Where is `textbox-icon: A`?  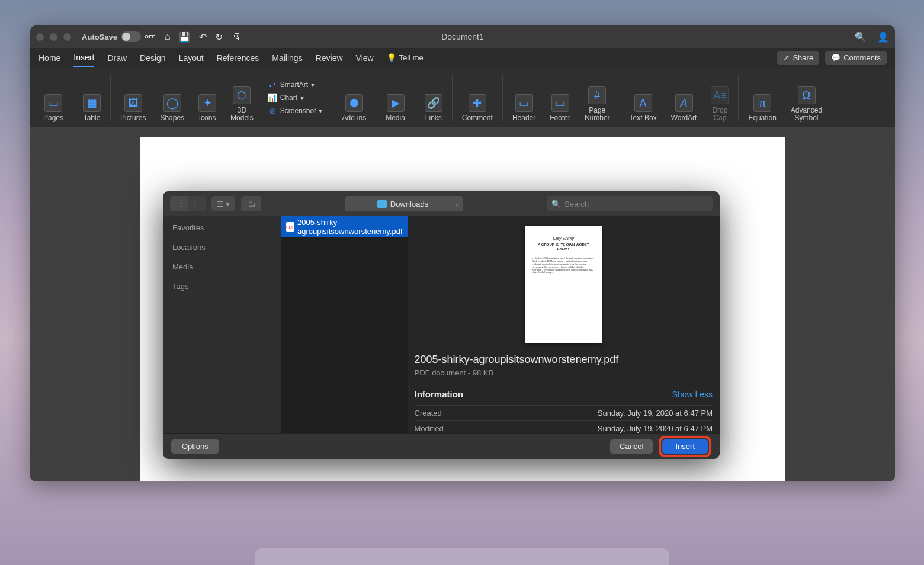 textbox-icon: A is located at coordinates (643, 103).